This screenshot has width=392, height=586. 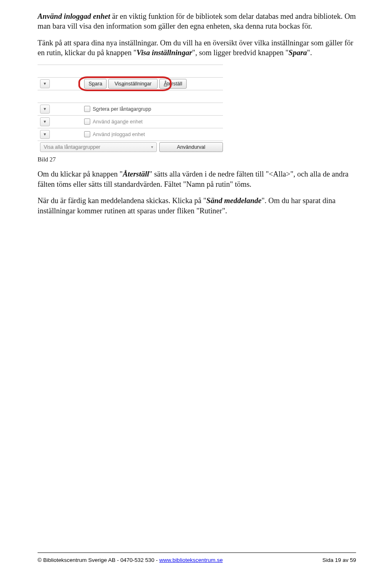 What do you see at coordinates (118, 122) in the screenshot?
I see `checkbox-agande-enhet-label: Använd ägande enhet` at bounding box center [118, 122].